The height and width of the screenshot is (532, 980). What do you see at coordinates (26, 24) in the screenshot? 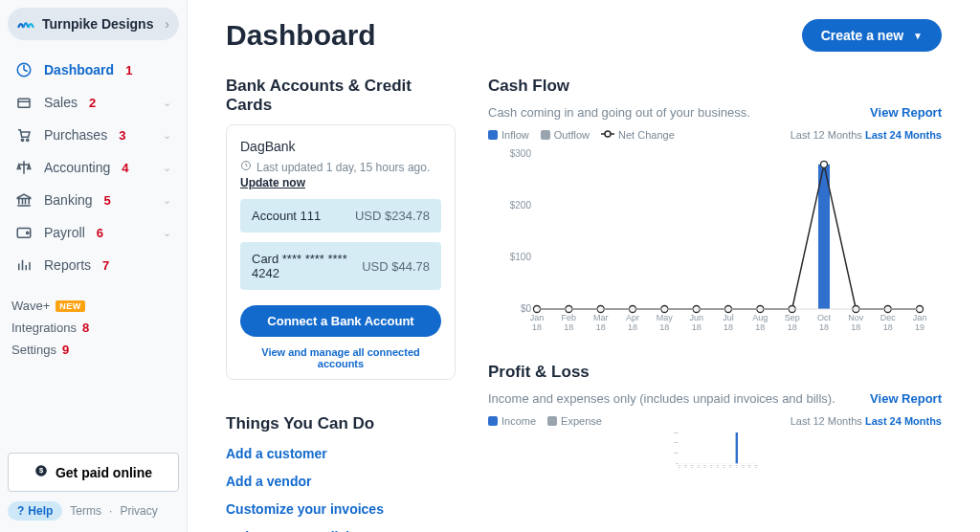
I see `wave-logo-icon` at bounding box center [26, 24].